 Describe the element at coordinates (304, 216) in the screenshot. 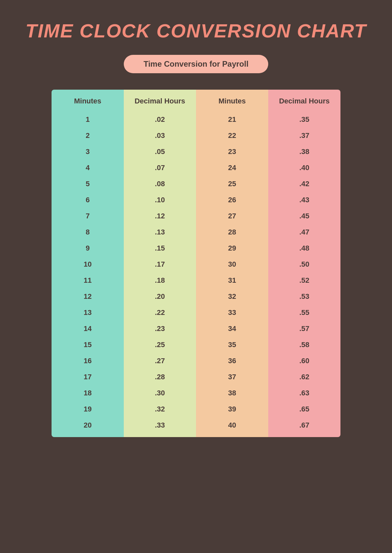

I see `table-row: .45` at that location.